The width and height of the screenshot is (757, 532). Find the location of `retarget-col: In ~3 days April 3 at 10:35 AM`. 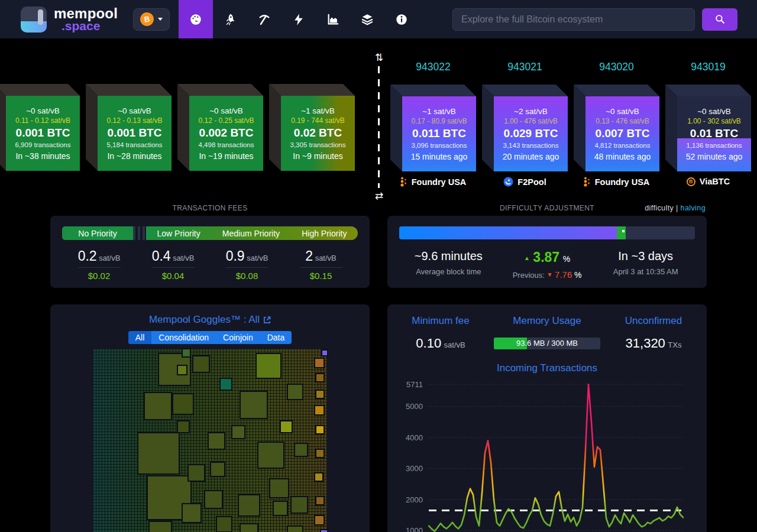

retarget-col: In ~3 days April 3 at 10:35 AM is located at coordinates (646, 265).